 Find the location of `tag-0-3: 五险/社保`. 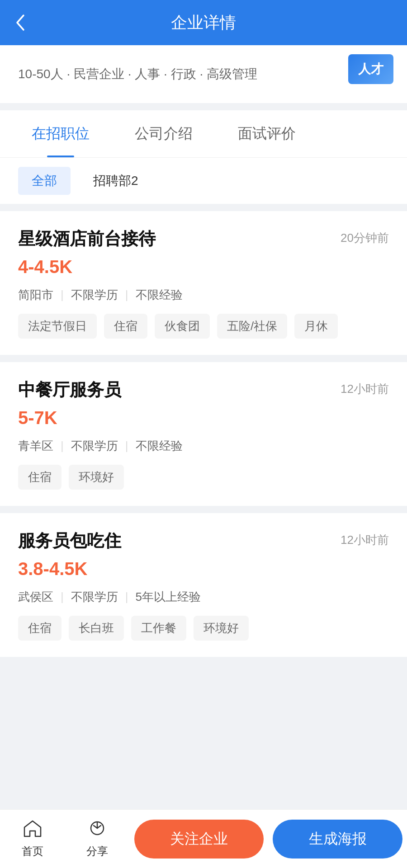

tag-0-3: 五险/社保 is located at coordinates (252, 326).